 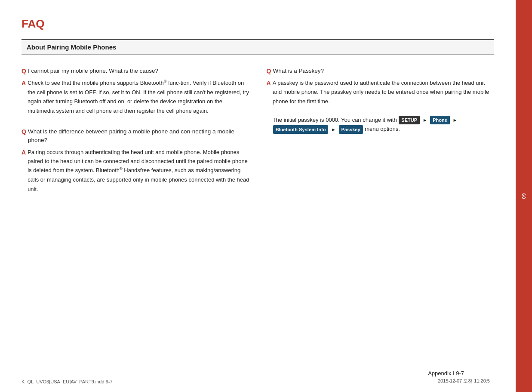 What do you see at coordinates (138, 171) in the screenshot?
I see `answer-2-text: Pairing occurs through authenticating th…` at bounding box center [138, 171].